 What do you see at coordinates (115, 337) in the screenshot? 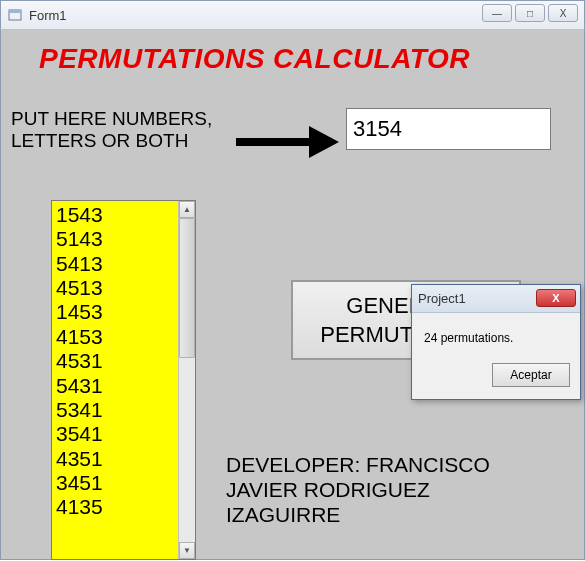
I see `list-item: 4153` at bounding box center [115, 337].